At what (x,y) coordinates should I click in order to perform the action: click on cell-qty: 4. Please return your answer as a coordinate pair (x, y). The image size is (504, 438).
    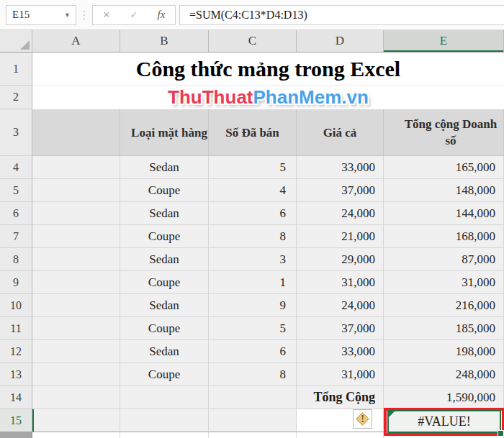
    Looking at the image, I should click on (253, 191).